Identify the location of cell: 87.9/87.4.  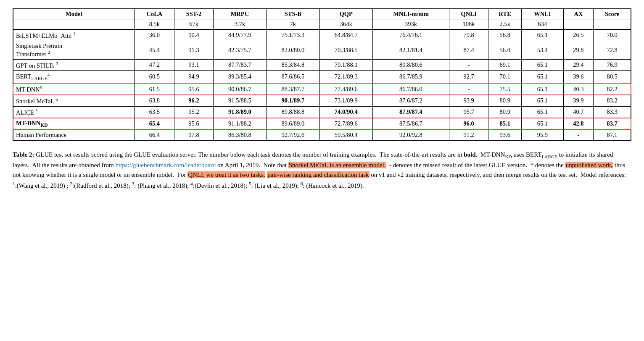
(411, 112).